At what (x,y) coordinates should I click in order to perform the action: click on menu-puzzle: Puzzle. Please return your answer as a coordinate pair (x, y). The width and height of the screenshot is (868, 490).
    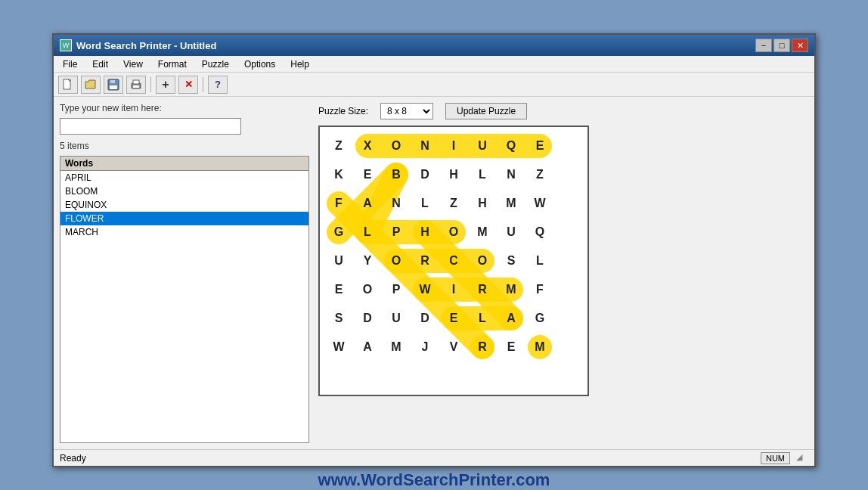
    Looking at the image, I should click on (215, 64).